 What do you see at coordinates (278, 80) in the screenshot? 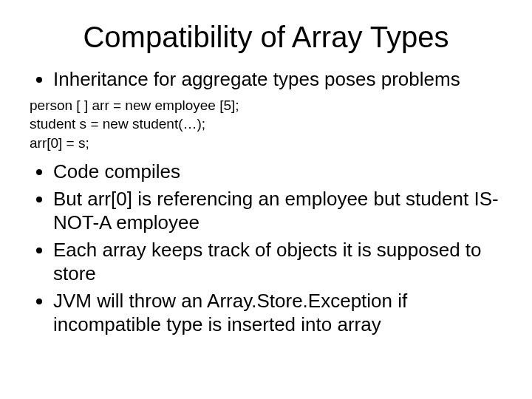
I see `bullet-item: Inheritance for aggregate types poses pr…` at bounding box center [278, 80].